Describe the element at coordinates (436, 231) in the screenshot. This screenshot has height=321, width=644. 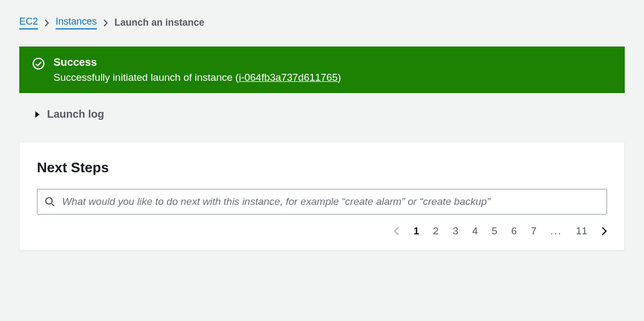
I see `page-number: 2` at that location.